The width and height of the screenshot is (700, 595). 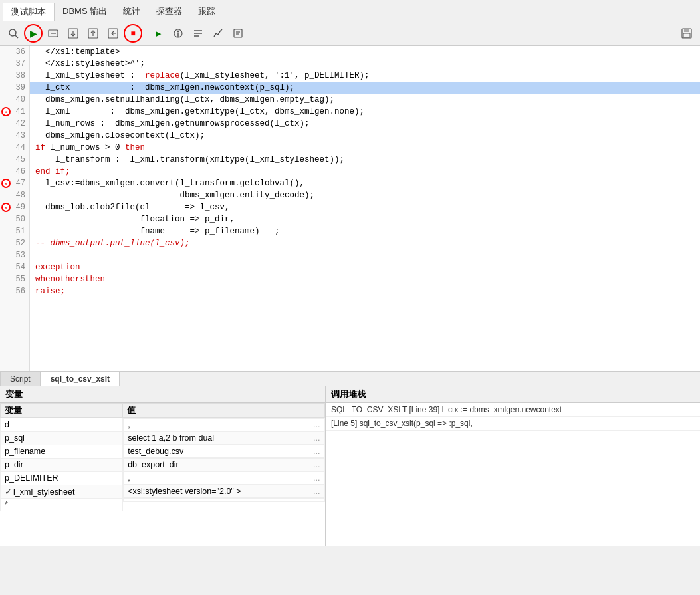 I want to click on checkmark-icon: ✓, so click(x=8, y=492).